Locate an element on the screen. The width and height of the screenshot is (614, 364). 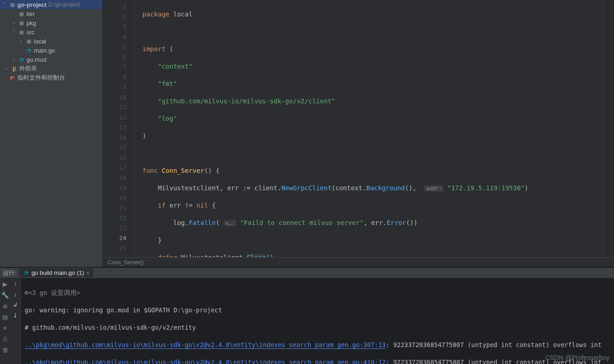
stripes-icon: ≡ is located at coordinates (5, 328).